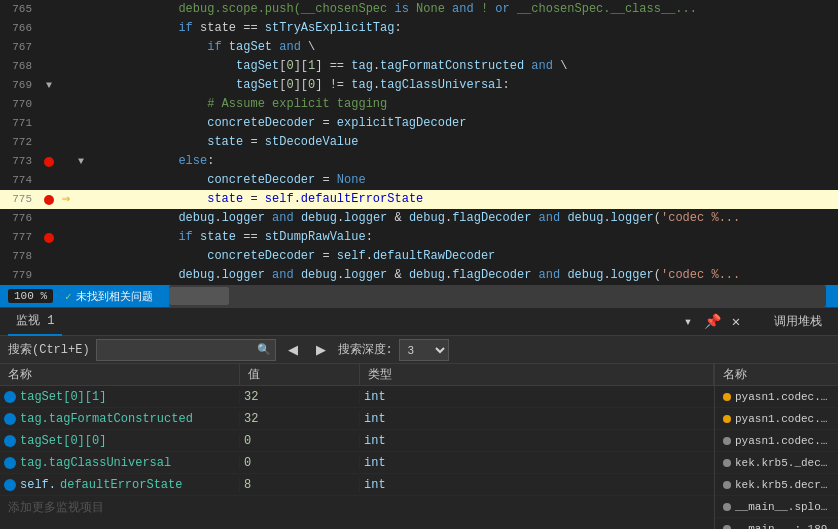  Describe the element at coordinates (419, 28) in the screenshot. I see `code-line-766: 766 if state == stTryAsExplicitTag:` at that location.